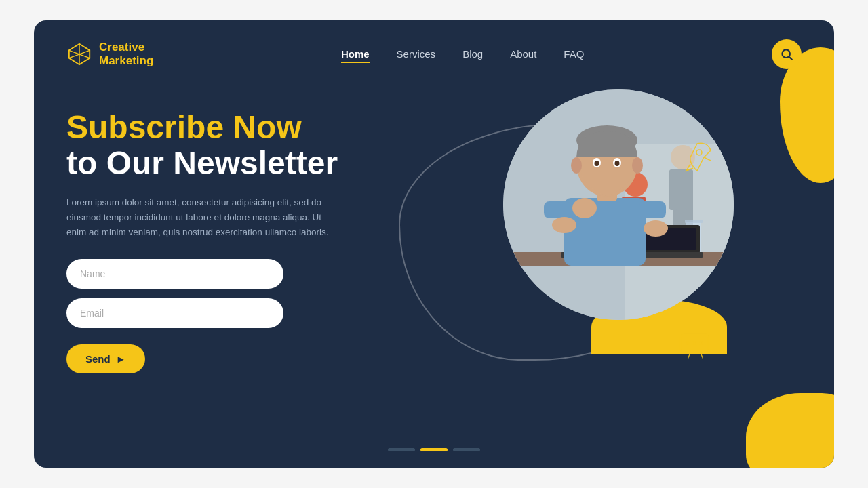 This screenshot has width=868, height=488. What do you see at coordinates (434, 450) in the screenshot?
I see `pagination` at bounding box center [434, 450].